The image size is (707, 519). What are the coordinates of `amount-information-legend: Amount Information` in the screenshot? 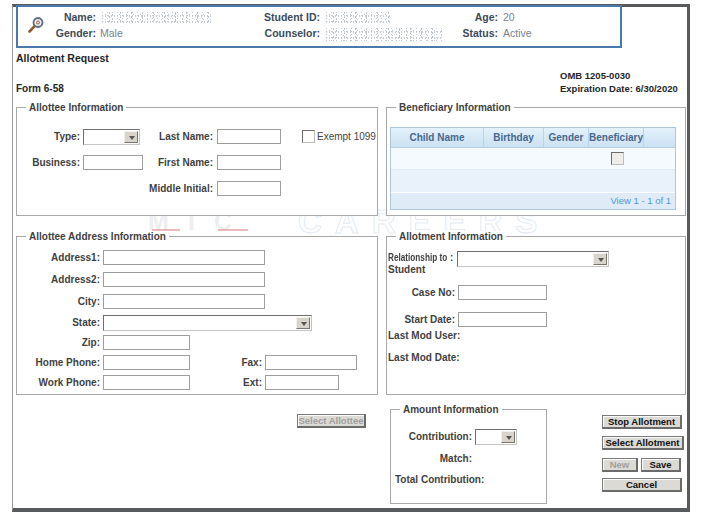 It's located at (451, 410).